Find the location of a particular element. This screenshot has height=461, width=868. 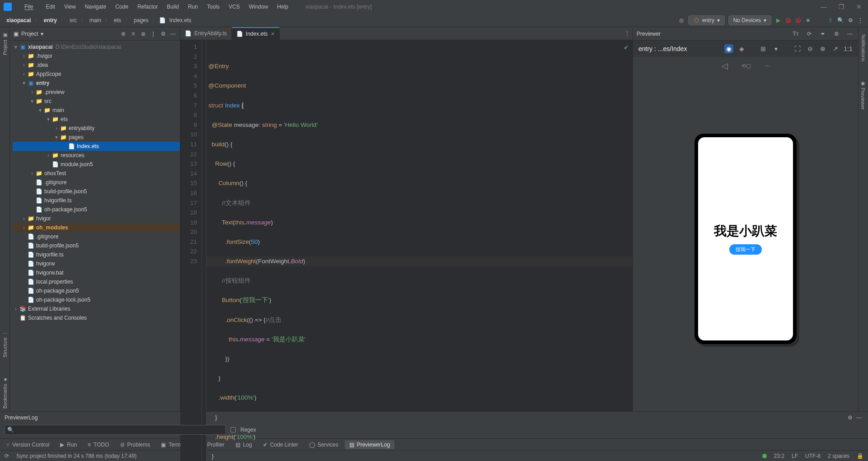

debug-button: 🐞 is located at coordinates (788, 20).